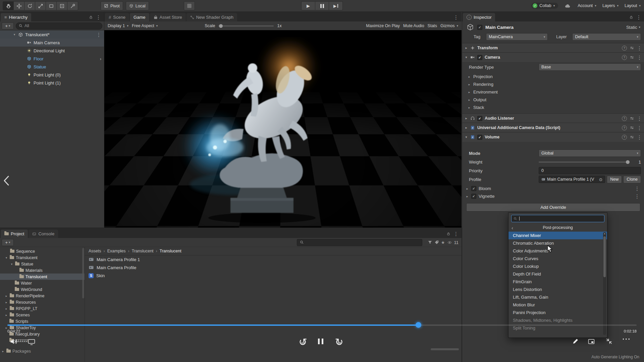 This screenshot has width=644, height=362. What do you see at coordinates (558, 266) in the screenshot?
I see `popup-item-color-lookup: Color Lookup` at bounding box center [558, 266].